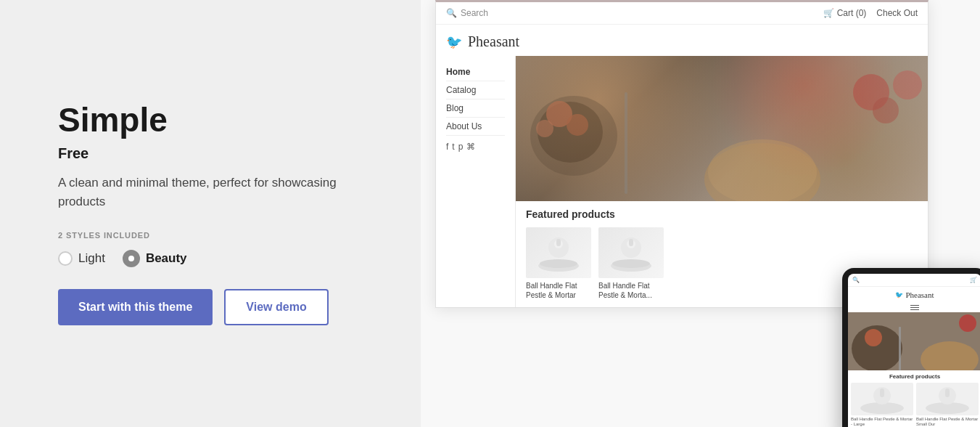 The height and width of the screenshot is (427, 980). I want to click on bird-icon: 🐦, so click(454, 42).